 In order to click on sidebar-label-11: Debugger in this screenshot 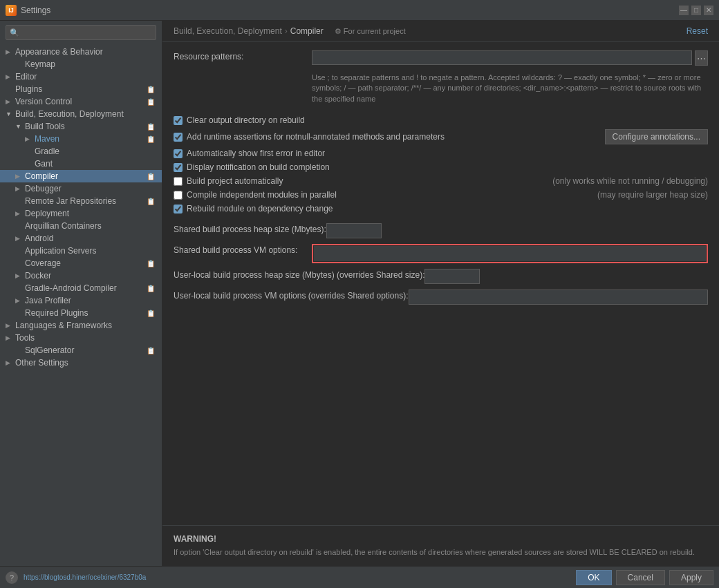, I will do `click(91, 189)`.